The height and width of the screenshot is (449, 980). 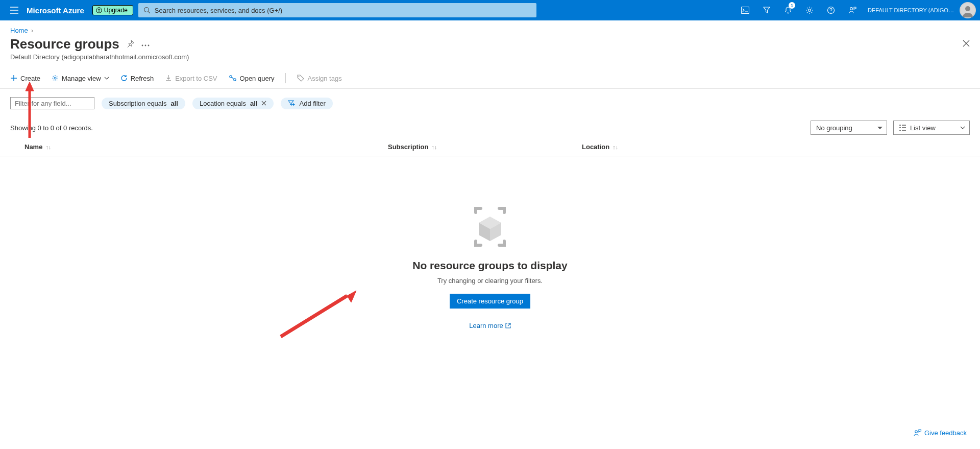 What do you see at coordinates (810, 10) in the screenshot?
I see `settings-button` at bounding box center [810, 10].